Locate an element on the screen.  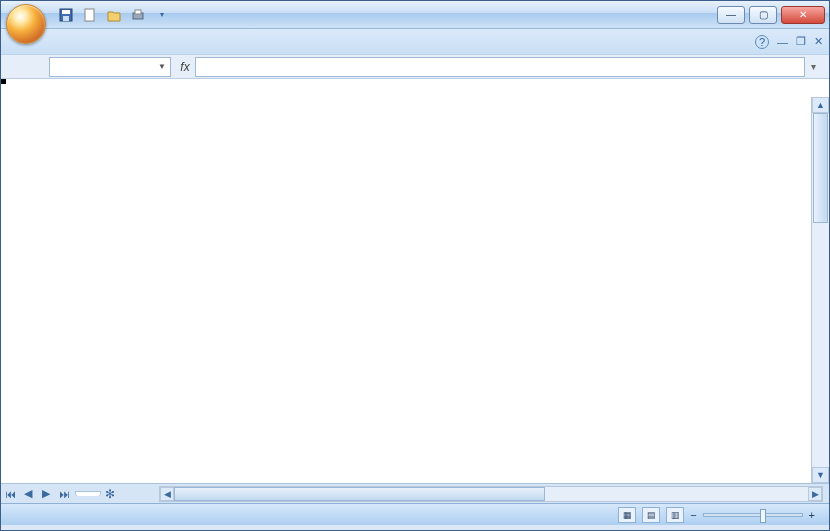
fx-icon: fx is located at coordinates (185, 67).